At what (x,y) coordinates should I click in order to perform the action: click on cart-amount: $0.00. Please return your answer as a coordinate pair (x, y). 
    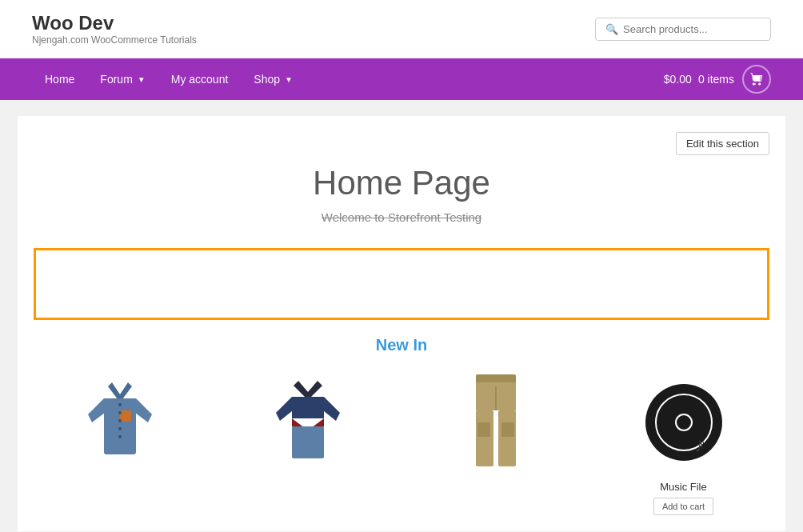
    Looking at the image, I should click on (678, 79).